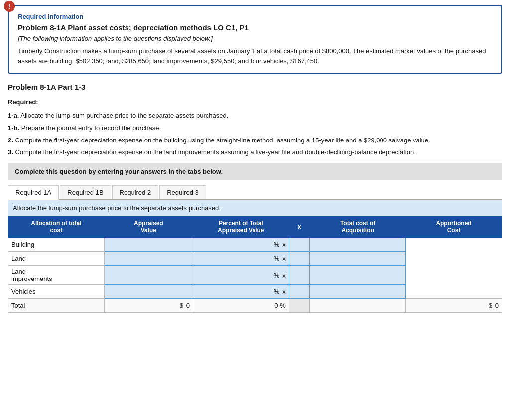 The width and height of the screenshot is (510, 420). I want to click on tabs-container: Required 1A Required 1B Required 2 Requi…, so click(255, 193).